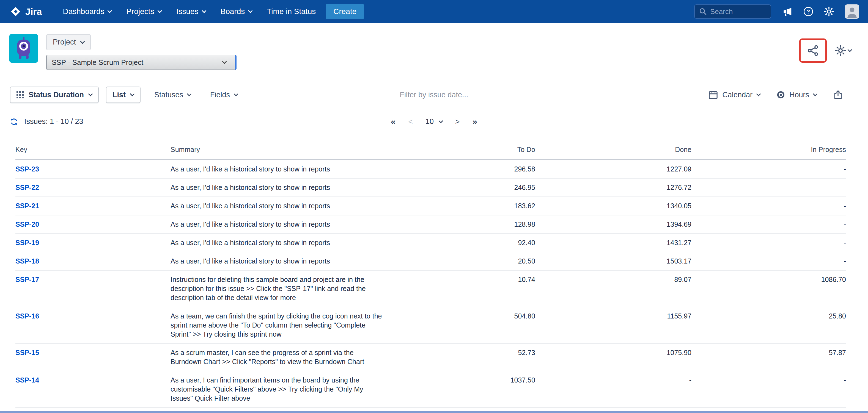 The height and width of the screenshot is (413, 868). Describe the element at coordinates (278, 146) in the screenshot. I see `column-header-summary: Summary` at that location.